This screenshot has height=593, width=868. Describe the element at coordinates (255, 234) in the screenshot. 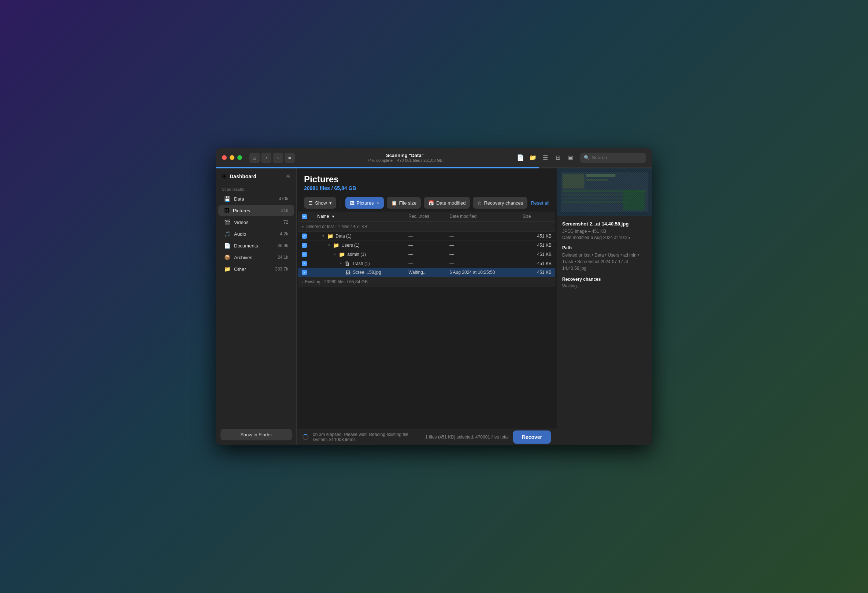

I see `sidebar-item-name: Audio` at that location.